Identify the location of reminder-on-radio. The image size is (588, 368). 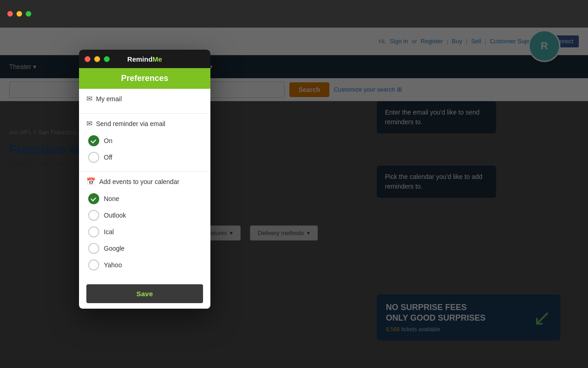
(94, 141).